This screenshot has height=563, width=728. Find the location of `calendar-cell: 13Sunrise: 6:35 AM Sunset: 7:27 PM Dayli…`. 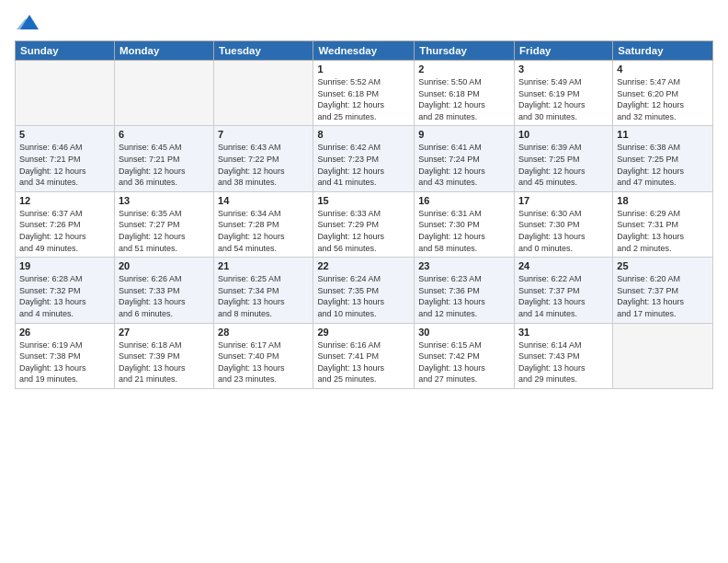

calendar-cell: 13Sunrise: 6:35 AM Sunset: 7:27 PM Dayli… is located at coordinates (164, 224).